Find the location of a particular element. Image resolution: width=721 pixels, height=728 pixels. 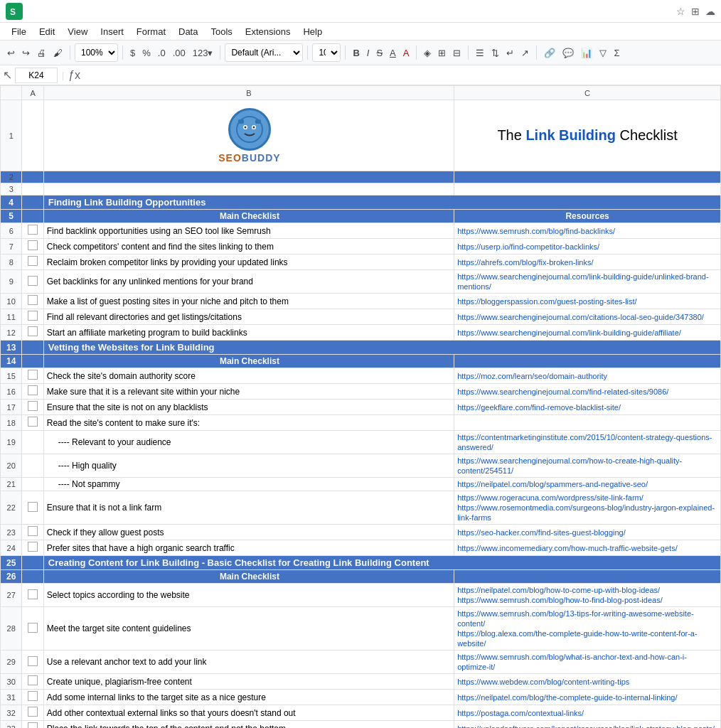

function-button: Σ is located at coordinates (616, 53).